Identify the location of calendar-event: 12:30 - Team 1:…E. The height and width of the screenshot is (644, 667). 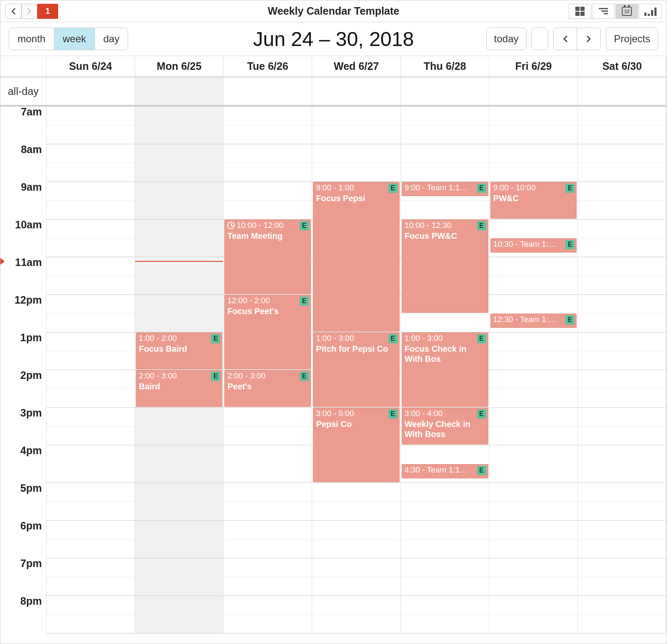
(534, 321).